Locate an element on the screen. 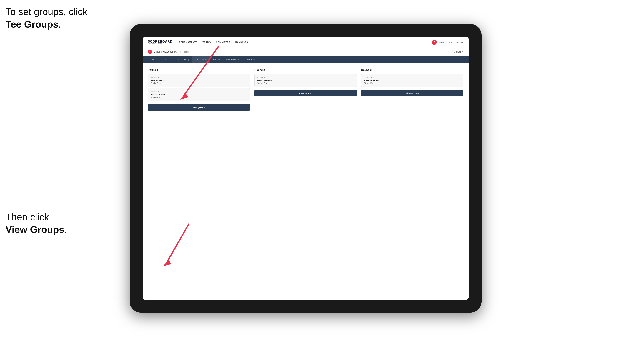  round-3-title: Round 3 is located at coordinates (412, 70).